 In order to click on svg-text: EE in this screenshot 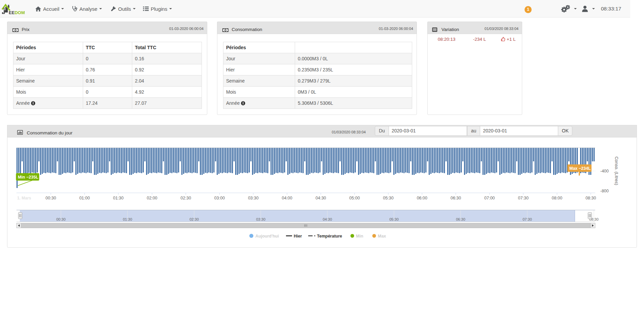, I will do `click(12, 13)`.